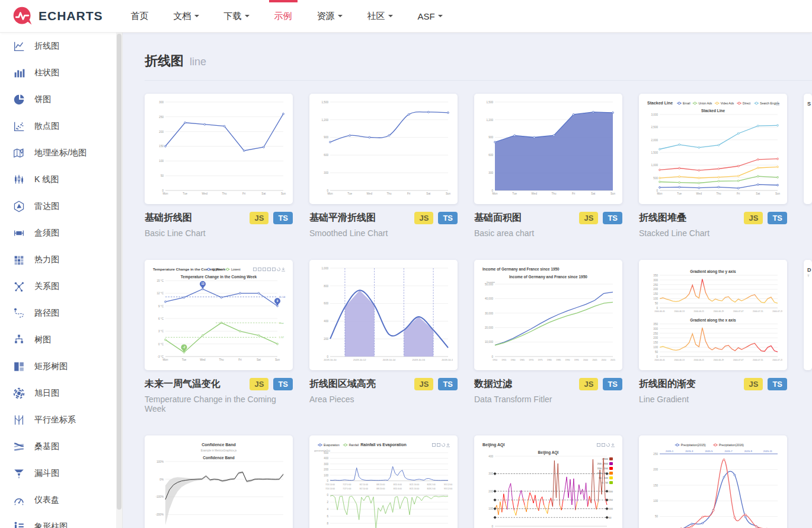  Describe the element at coordinates (343, 218) in the screenshot. I see `example-title: 基础平滑折线图` at that location.